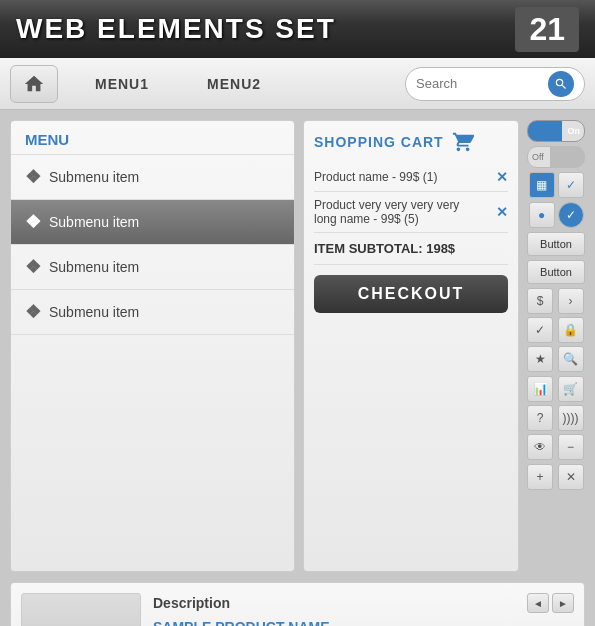 The width and height of the screenshot is (595, 626). What do you see at coordinates (411, 212) in the screenshot?
I see `cart-item-row-2: Product very very very verylong name - 9…` at bounding box center [411, 212].